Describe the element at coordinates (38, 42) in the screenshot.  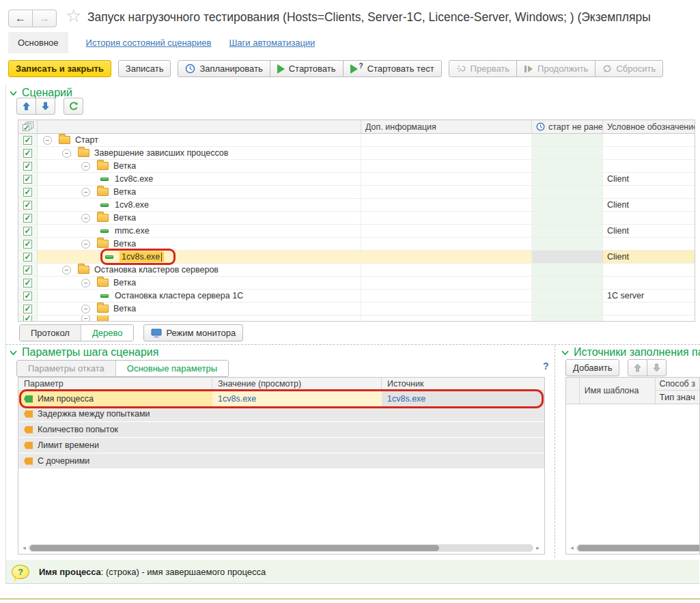
I see `tab-main: Основное` at that location.